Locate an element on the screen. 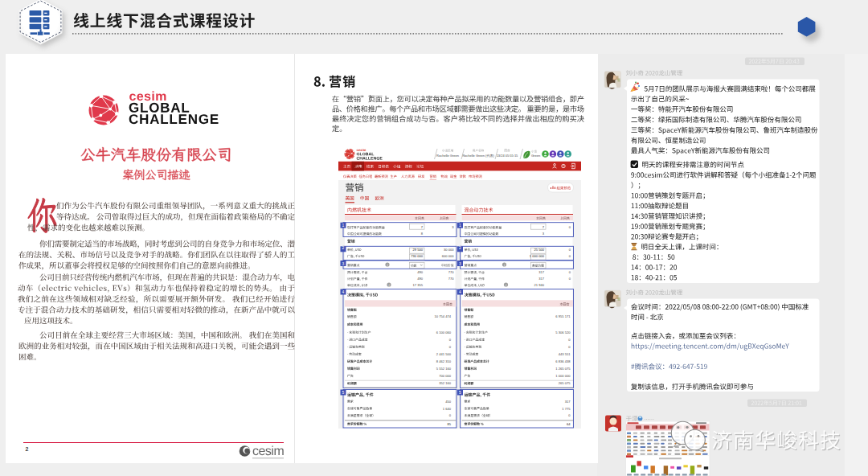 The image size is (868, 476). svg-text: Rochelle Green is located at coordinates (448, 156).